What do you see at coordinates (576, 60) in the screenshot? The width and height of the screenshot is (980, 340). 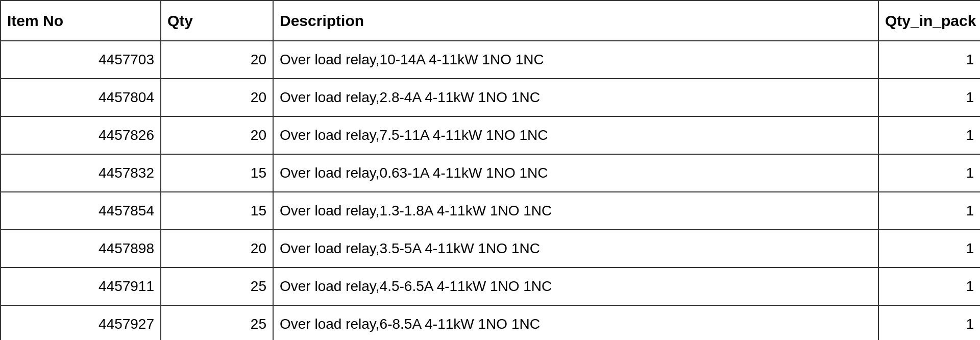 I see `cell-description: Over load relay,10-14A 4-11kW 1NO 1NC` at bounding box center [576, 60].